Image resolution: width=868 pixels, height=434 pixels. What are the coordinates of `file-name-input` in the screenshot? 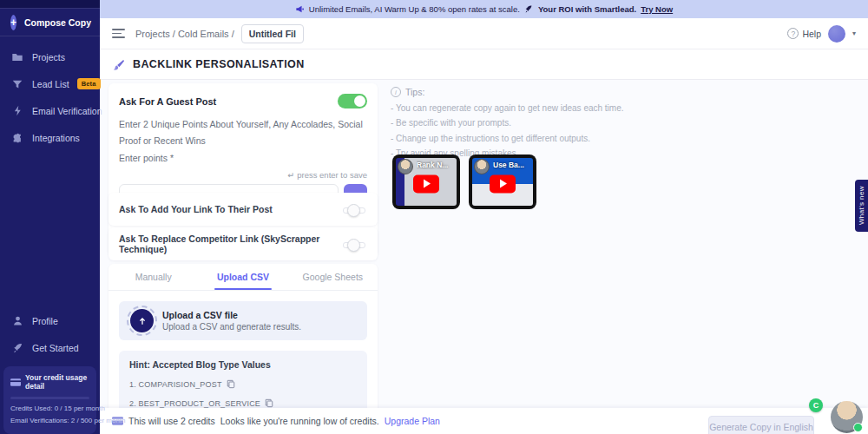 It's located at (273, 34).